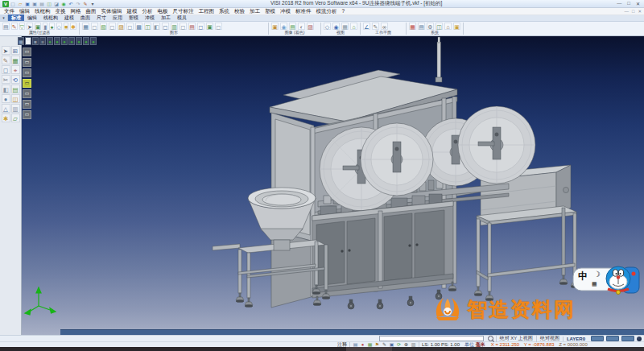 The width and height of the screenshot is (644, 351). What do you see at coordinates (594, 284) in the screenshot?
I see `ime-keyboard-icon: ▦` at bounding box center [594, 284].